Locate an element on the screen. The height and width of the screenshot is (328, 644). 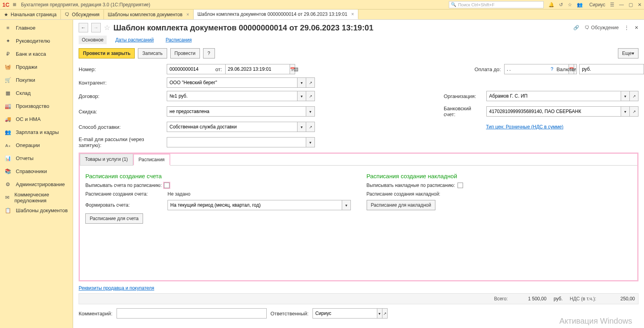
nakl-schedule-button: Расписание для накладной is located at coordinates (401, 205).